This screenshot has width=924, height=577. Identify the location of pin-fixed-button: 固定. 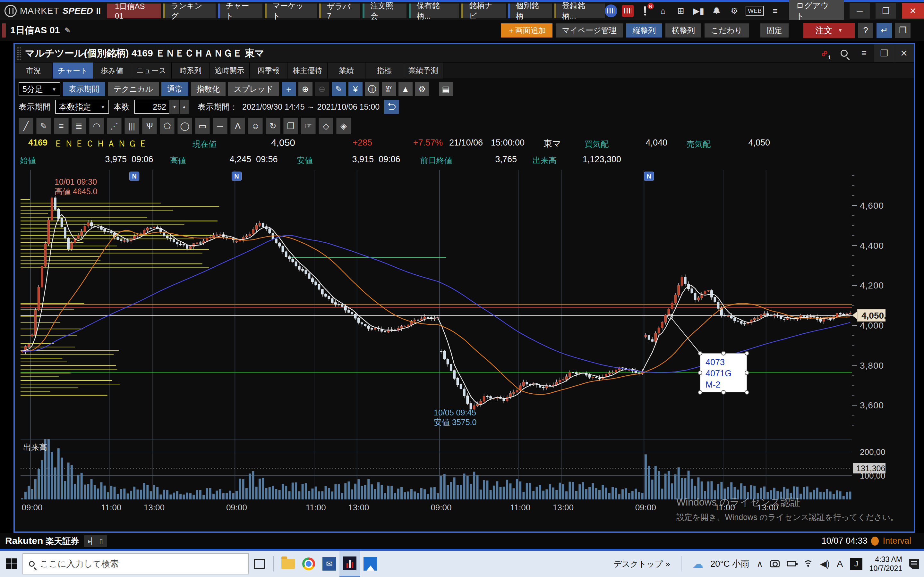
(774, 31).